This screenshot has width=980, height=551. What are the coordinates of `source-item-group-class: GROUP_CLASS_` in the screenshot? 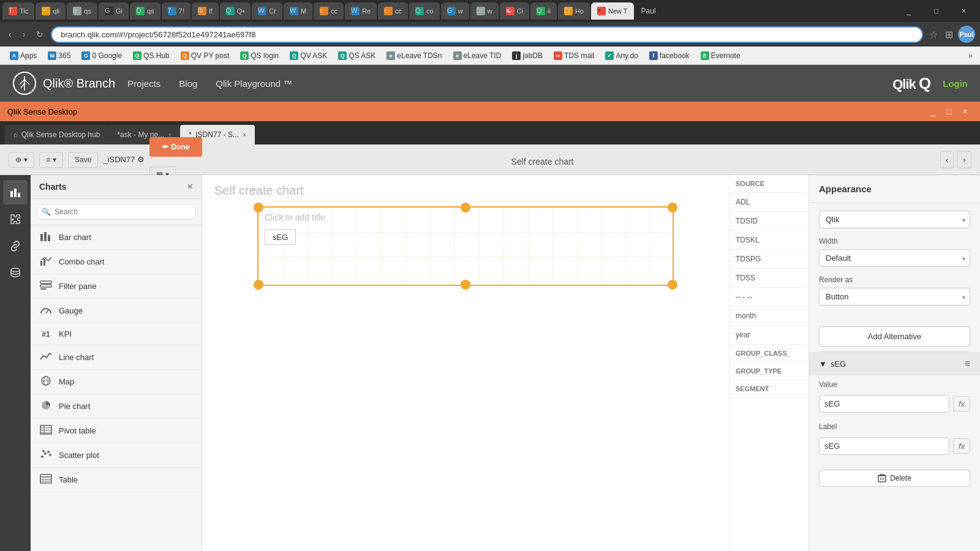 It's located at (769, 354).